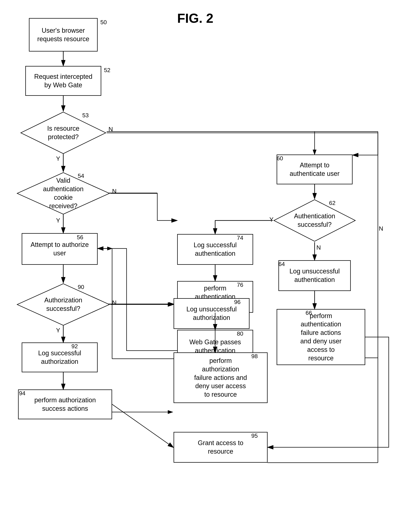 The width and height of the screenshot is (420, 525). Describe the element at coordinates (115, 191) in the screenshot. I see `label-n54-n: N` at that location.